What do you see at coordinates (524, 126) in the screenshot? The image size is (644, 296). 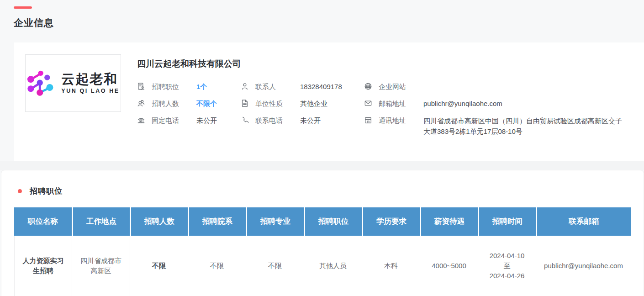 I see `field-value: 四川省成都市高新区中国（四川）自由贸易试验区成都高新区交子大道383号2栋1单元…` at bounding box center [524, 126].